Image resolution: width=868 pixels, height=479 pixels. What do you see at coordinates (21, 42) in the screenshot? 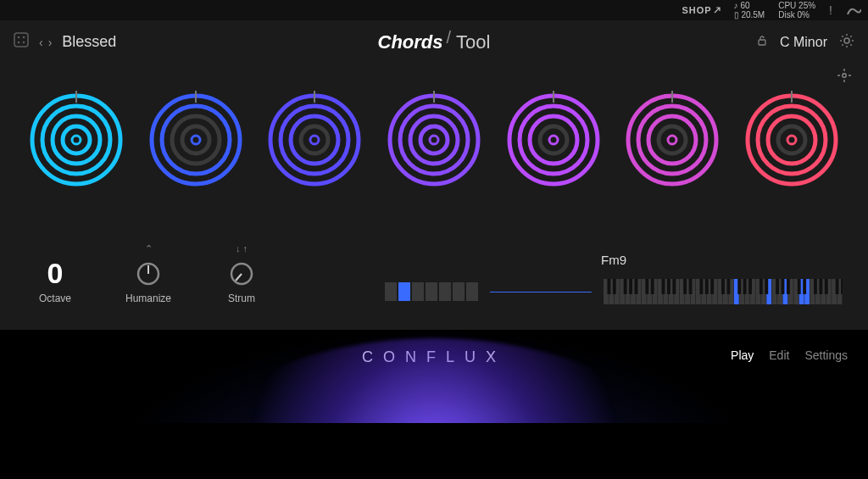
I see `dice-icon` at bounding box center [21, 42].